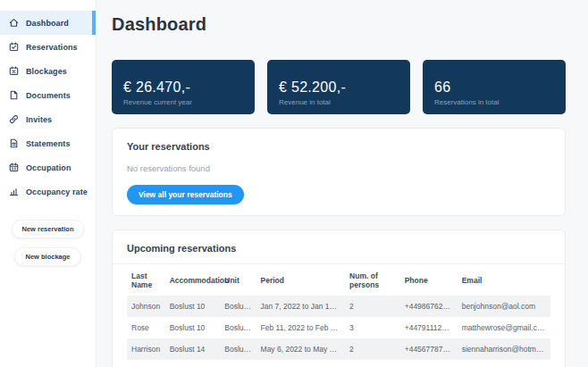 The image size is (588, 367). What do you see at coordinates (47, 257) in the screenshot?
I see `new-blockage-button: New blockage` at bounding box center [47, 257].